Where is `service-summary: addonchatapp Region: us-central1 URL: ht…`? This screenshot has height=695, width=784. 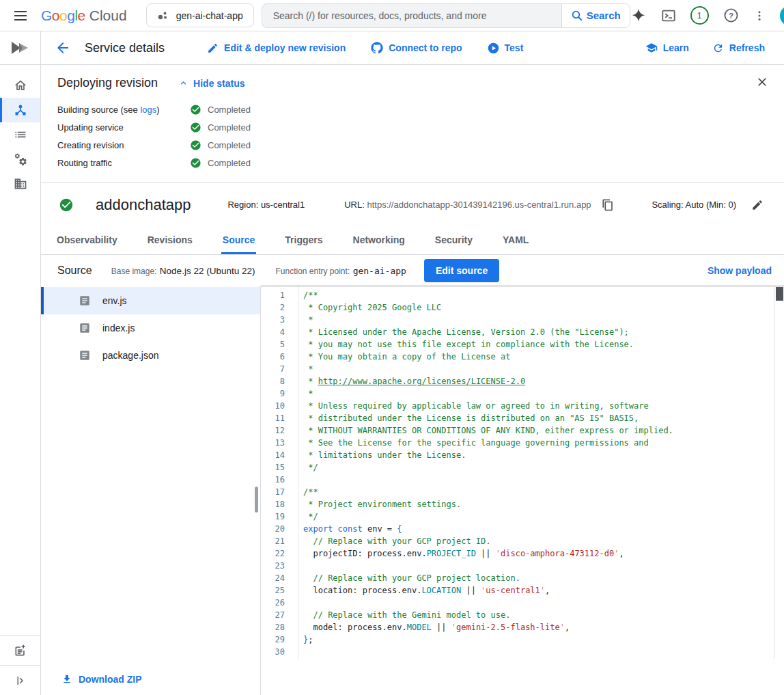
service-summary: addonchatapp Region: us-central1 URL: ht… is located at coordinates (412, 205).